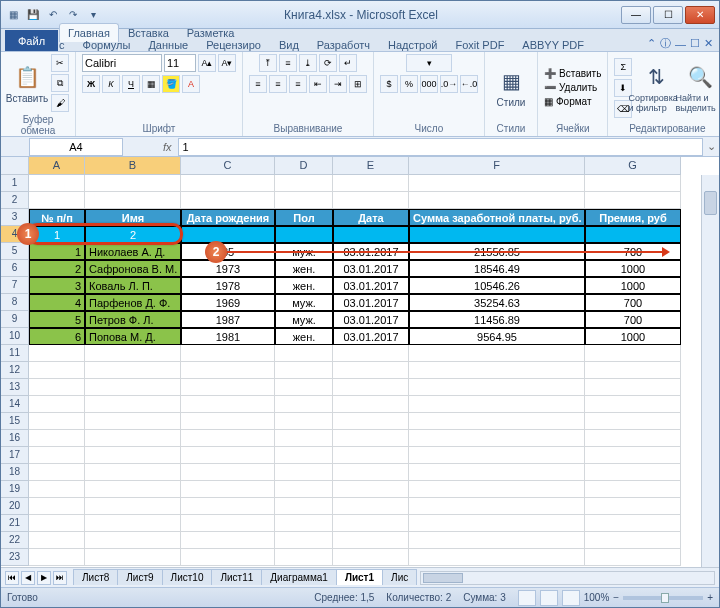 This screenshot has height=608, width=720. Describe the element at coordinates (207, 63) in the screenshot. I see `grow-font-icon: A▴` at that location.